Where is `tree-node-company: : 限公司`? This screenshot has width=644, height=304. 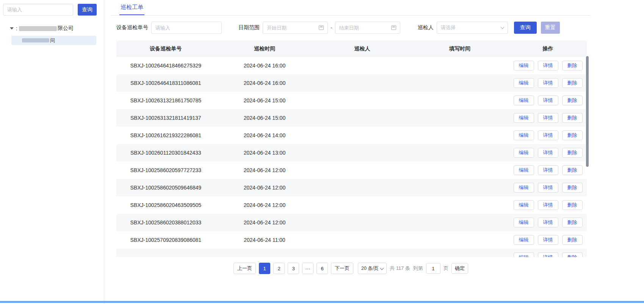 tree-node-company: : 限公司 is located at coordinates (52, 28).